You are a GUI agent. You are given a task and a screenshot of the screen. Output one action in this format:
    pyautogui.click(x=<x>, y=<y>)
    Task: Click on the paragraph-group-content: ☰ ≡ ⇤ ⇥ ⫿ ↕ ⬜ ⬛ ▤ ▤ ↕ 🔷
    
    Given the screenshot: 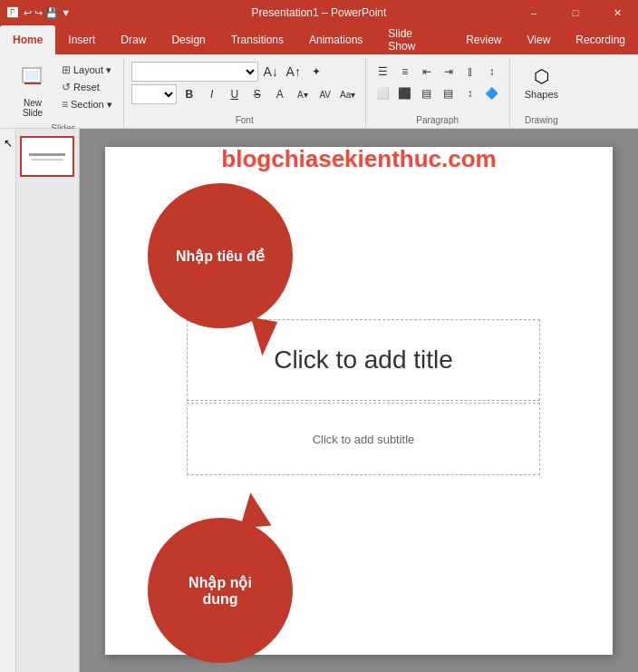 What is the action you would take?
    pyautogui.click(x=438, y=85)
    